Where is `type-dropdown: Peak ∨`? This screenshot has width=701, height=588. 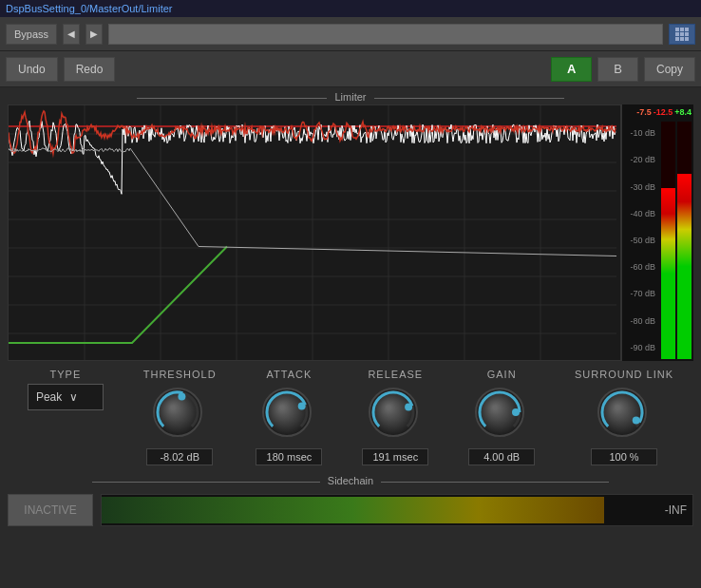
type-dropdown: Peak ∨ is located at coordinates (66, 397).